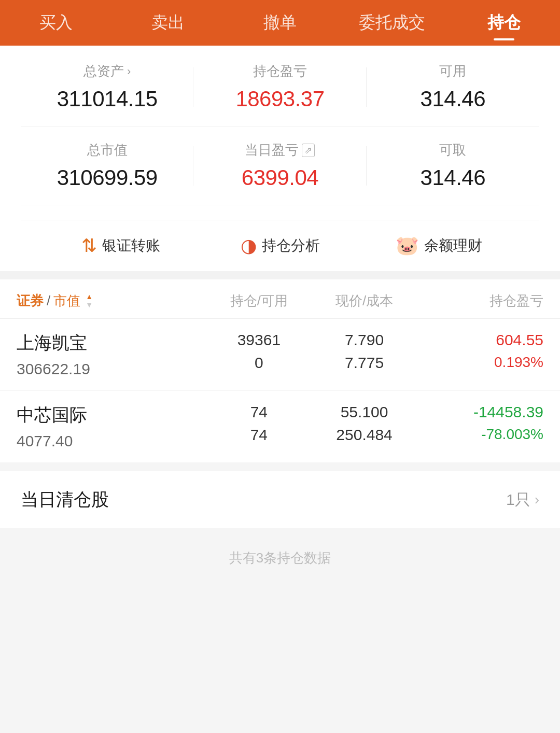  I want to click on th-security: 证券 / 市值 ▲ ▼, so click(111, 301).